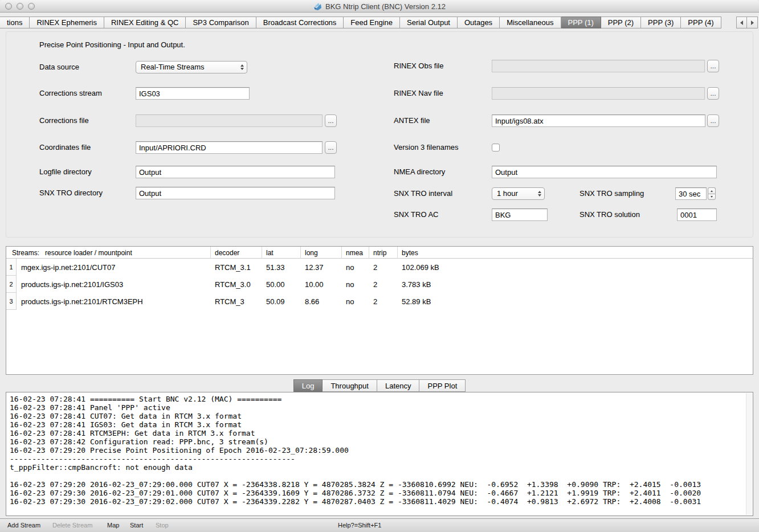 The height and width of the screenshot is (532, 759). What do you see at coordinates (193, 93) in the screenshot?
I see `corrections-stream-input` at bounding box center [193, 93].